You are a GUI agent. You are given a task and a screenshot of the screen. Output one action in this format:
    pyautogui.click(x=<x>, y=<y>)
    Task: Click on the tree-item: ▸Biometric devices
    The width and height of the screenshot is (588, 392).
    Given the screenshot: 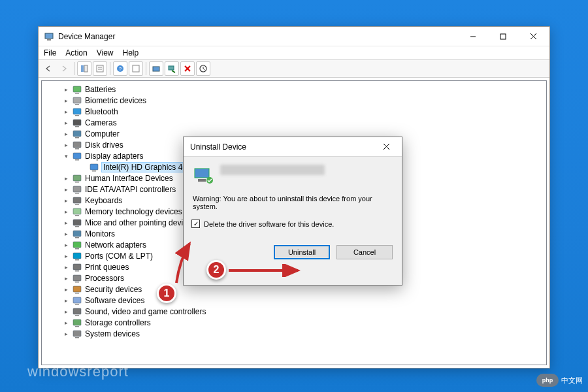 What is the action you would take?
    pyautogui.click(x=294, y=101)
    